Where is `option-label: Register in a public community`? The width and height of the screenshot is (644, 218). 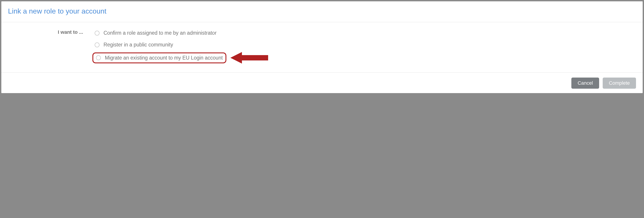
option-label: Register in a public community is located at coordinates (138, 45).